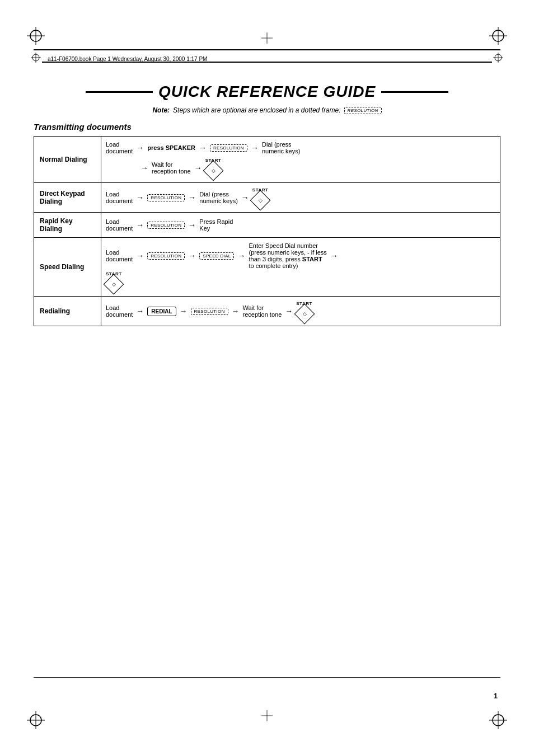  What do you see at coordinates (267, 62) in the screenshot?
I see `header-bottom-line` at bounding box center [267, 62].